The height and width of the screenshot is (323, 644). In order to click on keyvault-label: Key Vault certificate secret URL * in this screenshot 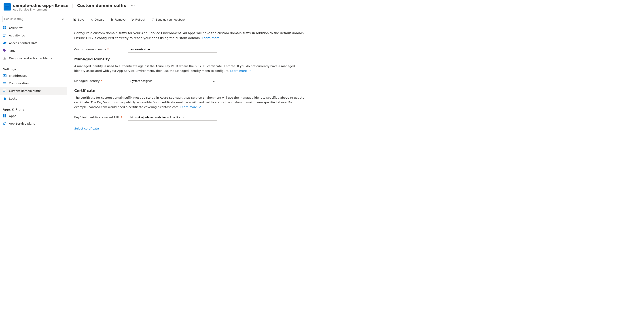, I will do `click(99, 118)`.